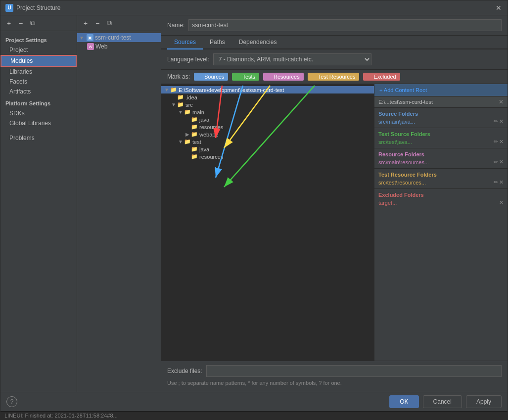  Describe the element at coordinates (499, 8) in the screenshot. I see `close-button: ✕` at that location.